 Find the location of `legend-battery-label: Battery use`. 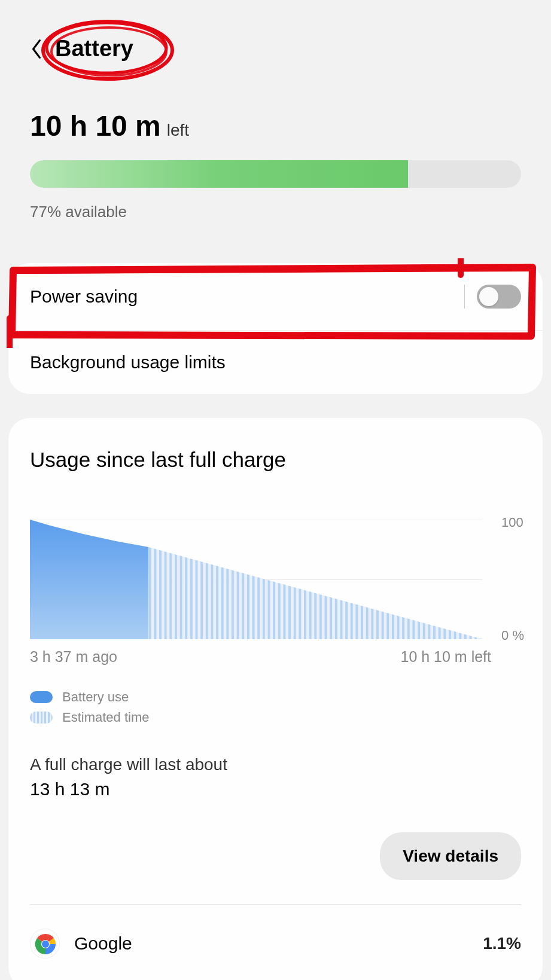

legend-battery-label: Battery use is located at coordinates (96, 697).